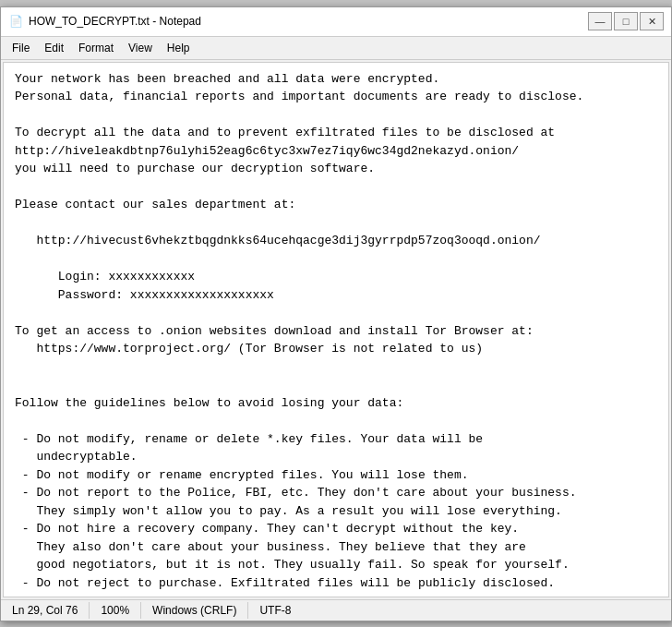  I want to click on menu-file: File, so click(20, 48).